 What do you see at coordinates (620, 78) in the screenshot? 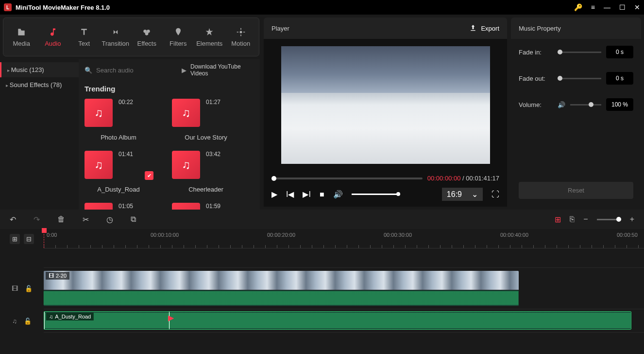
I see `fadeout-value: 0 s` at bounding box center [620, 78].